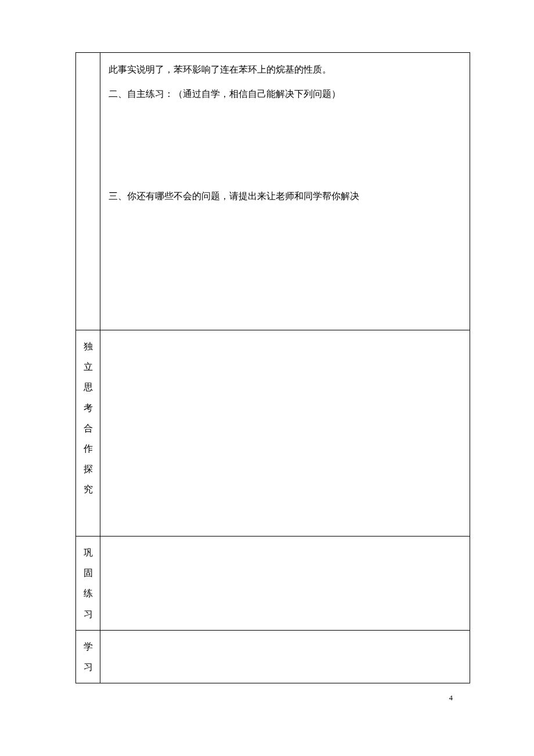 The height and width of the screenshot is (756, 534). I want to click on page-number: 4, so click(452, 698).